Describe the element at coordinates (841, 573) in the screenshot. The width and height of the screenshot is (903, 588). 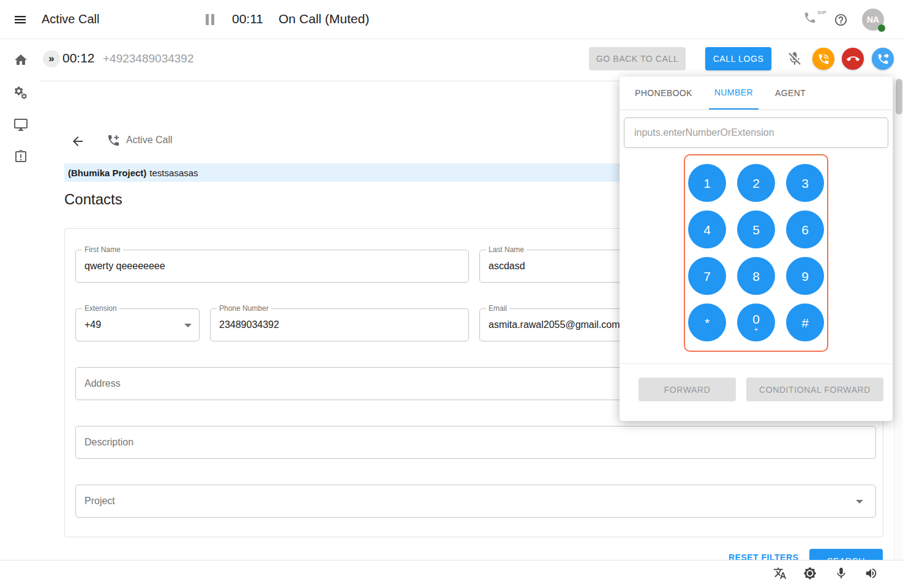
I see `microphone-icon` at that location.